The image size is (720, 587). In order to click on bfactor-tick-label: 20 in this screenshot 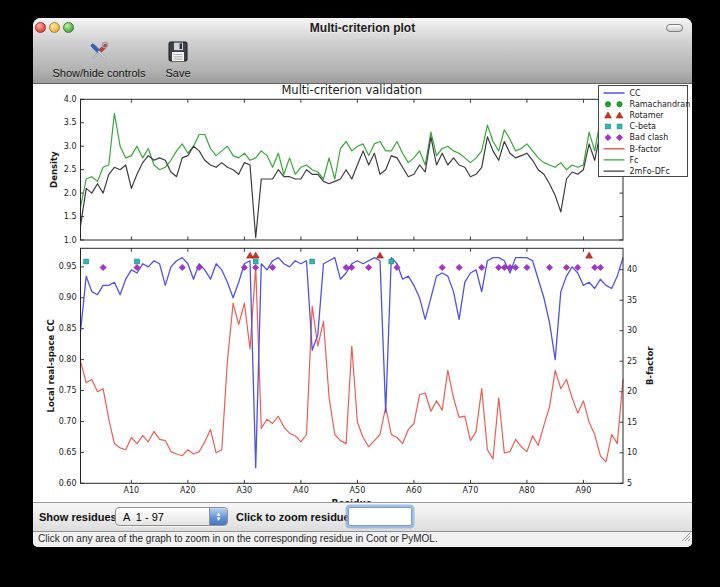, I will do `click(632, 392)`.